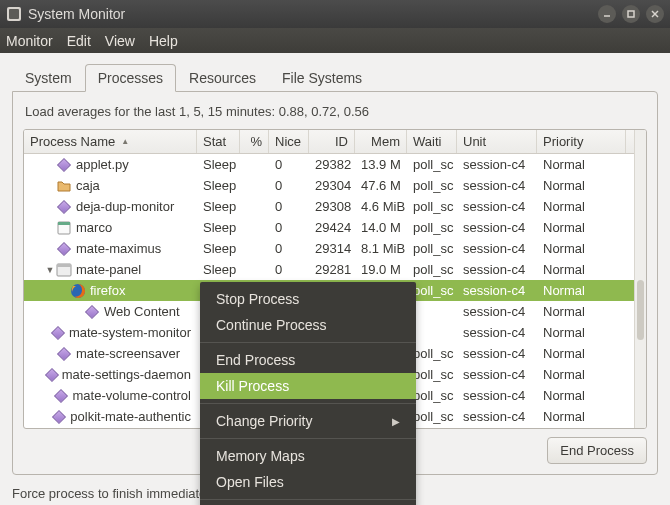 The width and height of the screenshot is (670, 505). I want to click on context-open-files: Open Files, so click(308, 482).